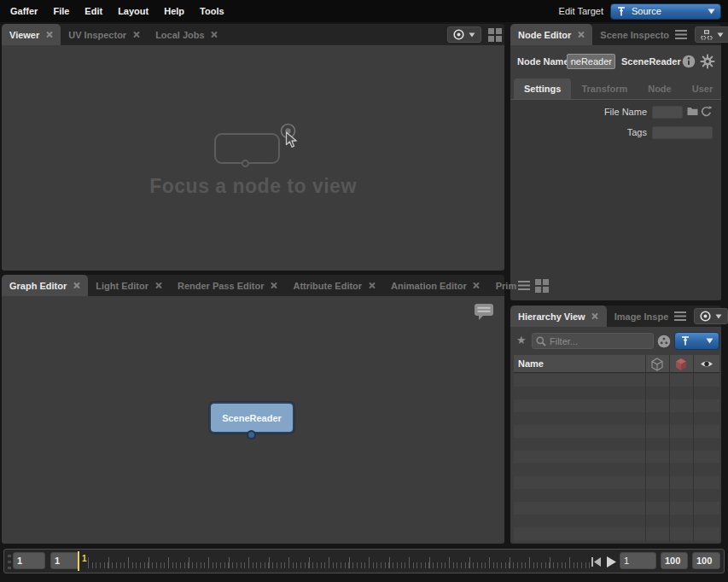  Describe the element at coordinates (24, 11) in the screenshot. I see `menu-gaffer: Gaffer` at that location.